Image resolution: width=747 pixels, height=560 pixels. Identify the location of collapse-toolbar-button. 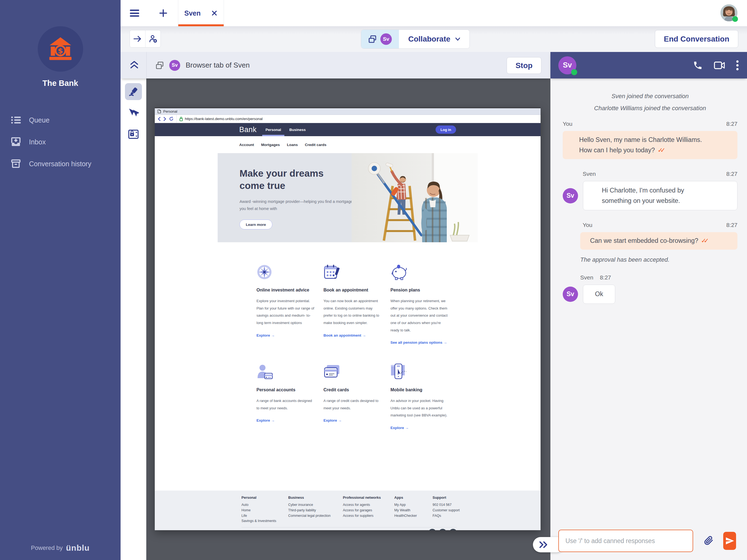
(134, 65).